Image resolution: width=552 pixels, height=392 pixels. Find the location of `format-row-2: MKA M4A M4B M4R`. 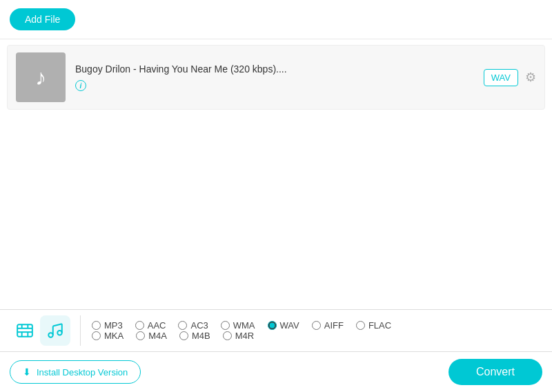

format-row-2: MKA M4A M4B M4R is located at coordinates (317, 335).